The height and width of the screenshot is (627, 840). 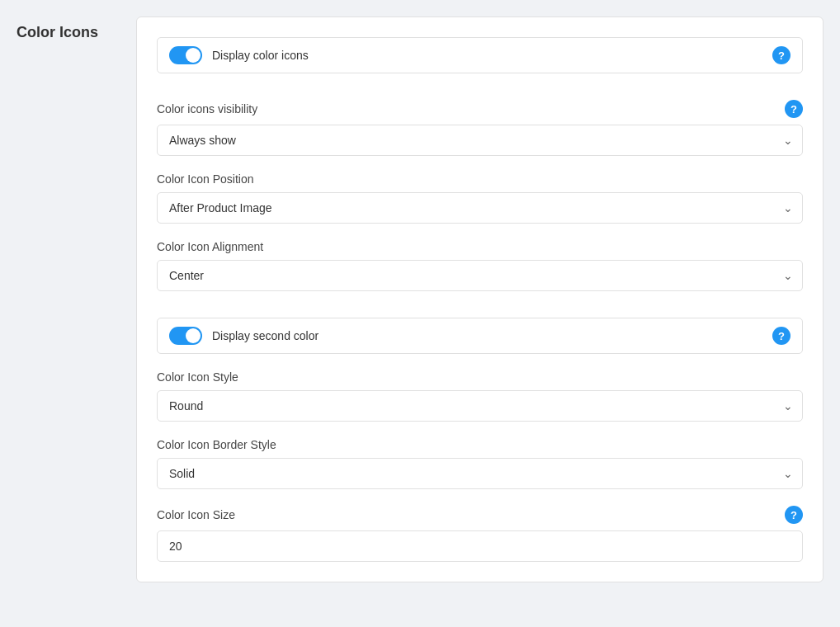 What do you see at coordinates (480, 55) in the screenshot?
I see `display-color-icons-row: Display color icons ?` at bounding box center [480, 55].